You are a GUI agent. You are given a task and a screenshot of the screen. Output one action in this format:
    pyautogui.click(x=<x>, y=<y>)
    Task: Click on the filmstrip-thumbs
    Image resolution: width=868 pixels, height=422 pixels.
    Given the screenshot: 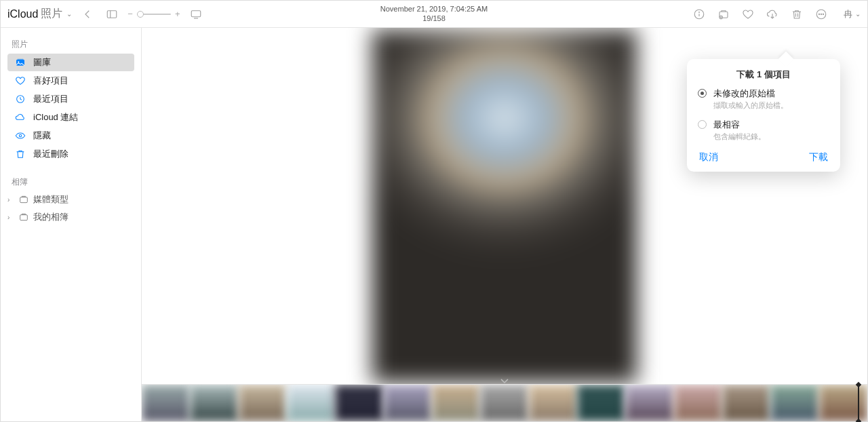 What is the action you would take?
    pyautogui.click(x=505, y=403)
    